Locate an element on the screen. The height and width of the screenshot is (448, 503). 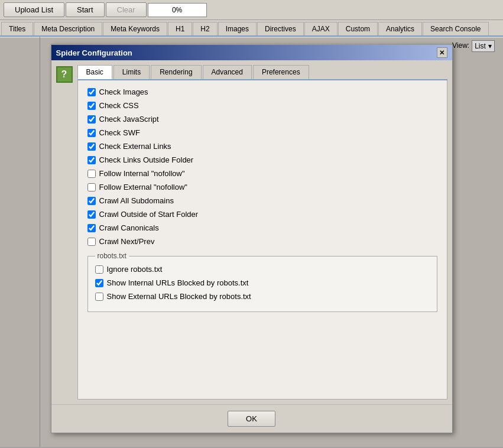
check-external-links-label: Check External Links is located at coordinates (135, 147).